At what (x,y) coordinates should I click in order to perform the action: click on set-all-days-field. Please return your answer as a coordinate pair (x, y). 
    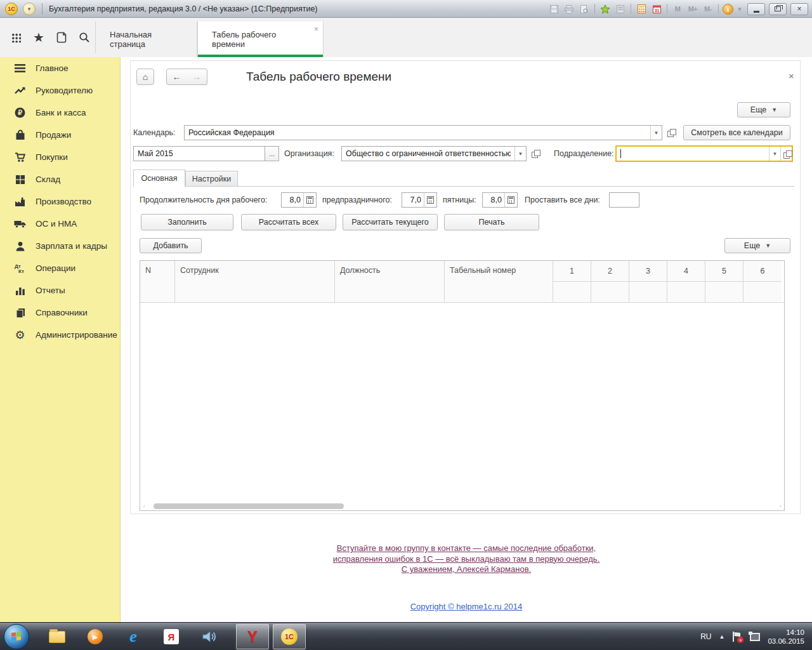
    Looking at the image, I should click on (624, 200).